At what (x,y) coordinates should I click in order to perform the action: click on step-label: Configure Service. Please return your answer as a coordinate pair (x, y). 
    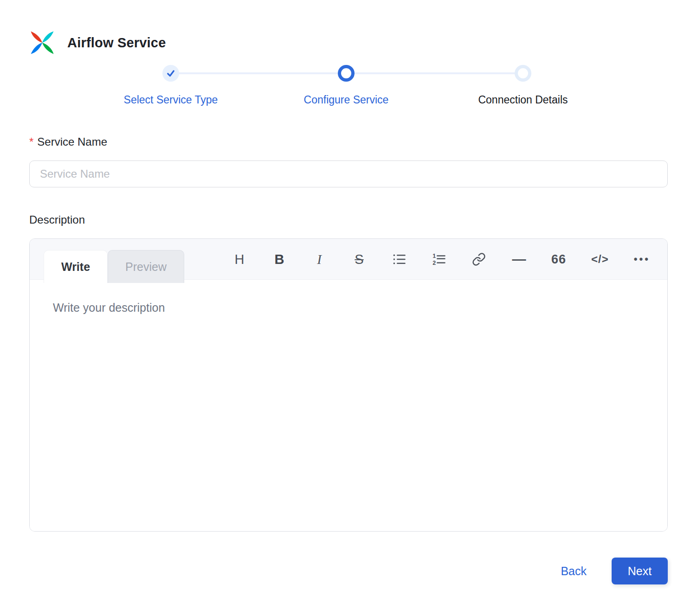
    Looking at the image, I should click on (346, 100).